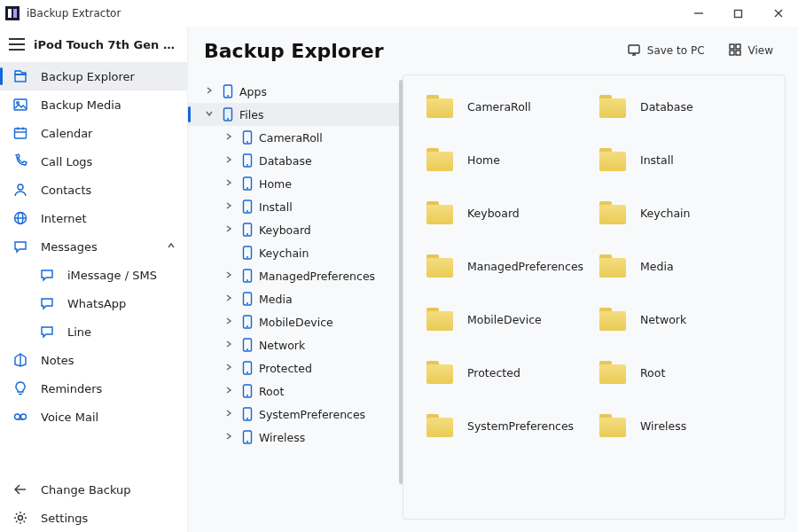 This screenshot has width=798, height=532. What do you see at coordinates (295, 230) in the screenshot?
I see `tree-row-keyboard: Keyboard` at bounding box center [295, 230].